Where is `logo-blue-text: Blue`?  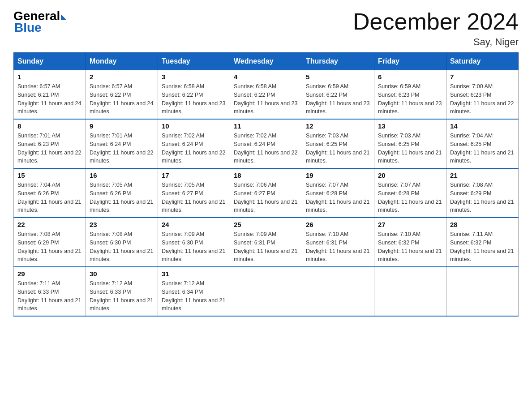
logo-blue-text: Blue is located at coordinates (28, 28).